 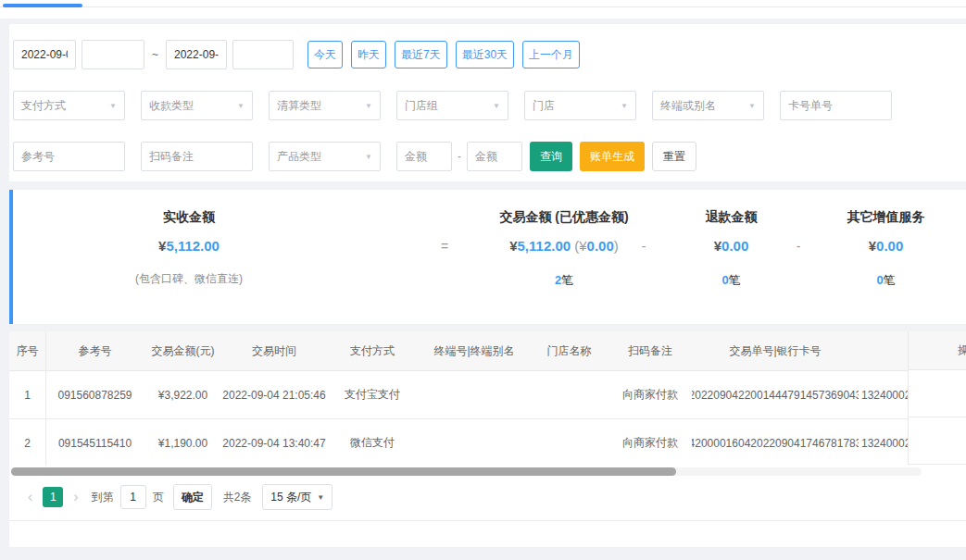 I want to click on table-cell: 2022090422001444791457369043, so click(x=775, y=394).